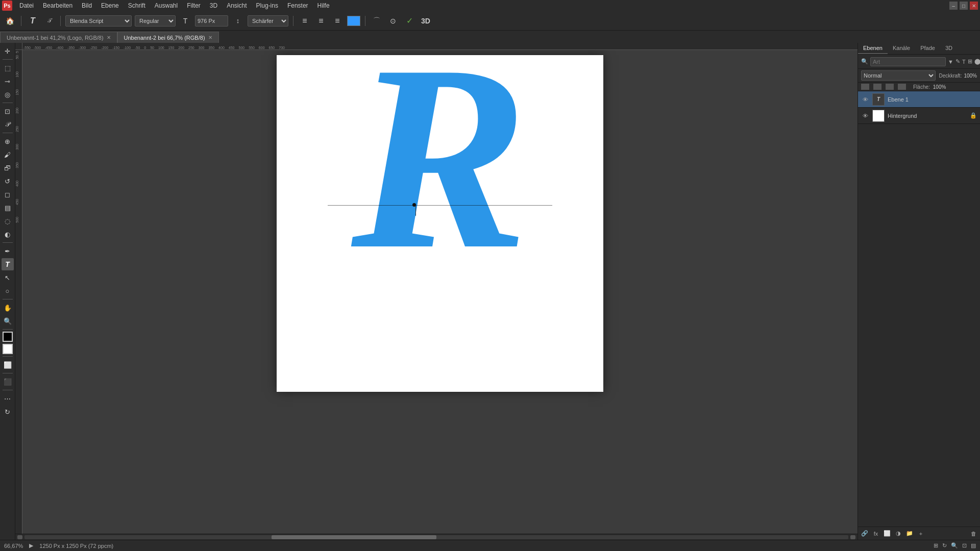 The height and width of the screenshot is (551, 980). What do you see at coordinates (970, 62) in the screenshot?
I see `layer-filter-icon4: ⊞` at bounding box center [970, 62].